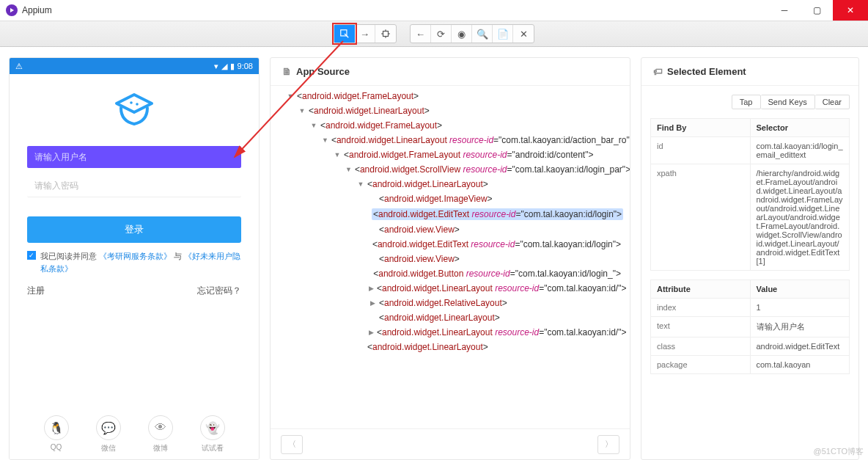 The height and width of the screenshot is (460, 868). What do you see at coordinates (386, 34) in the screenshot?
I see `tap-coords-button` at bounding box center [386, 34].